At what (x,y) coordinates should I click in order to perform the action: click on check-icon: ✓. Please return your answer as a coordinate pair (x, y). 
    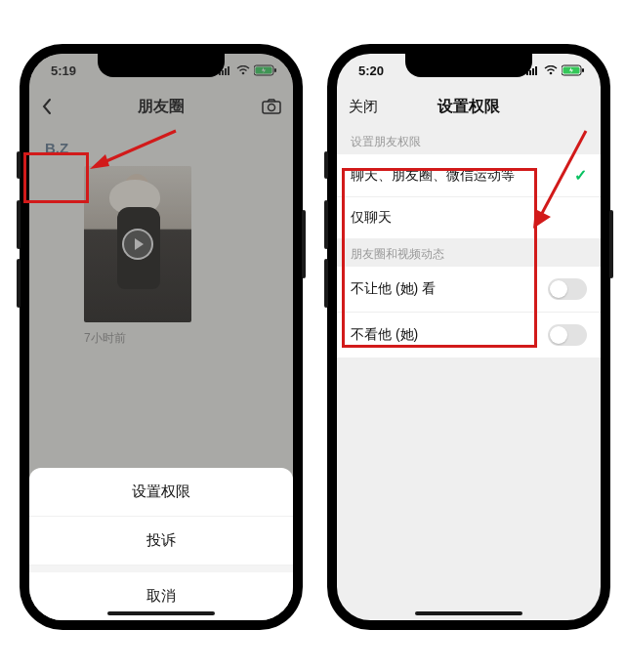
    Looking at the image, I should click on (580, 176).